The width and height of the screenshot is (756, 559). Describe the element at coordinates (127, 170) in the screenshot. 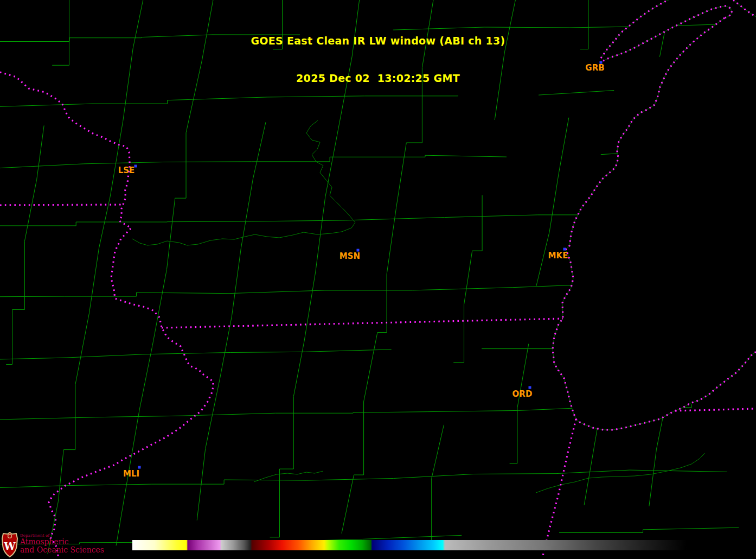

I see `city-label-LSE: LSE` at that location.